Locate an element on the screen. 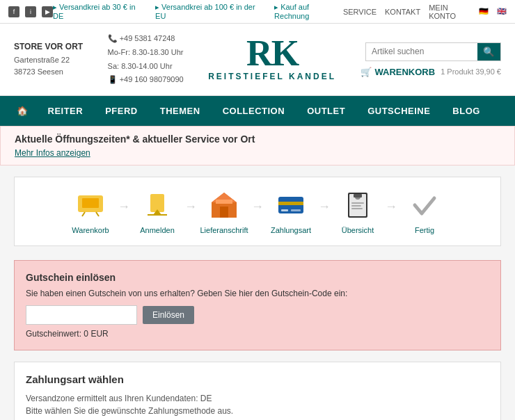 The width and height of the screenshot is (515, 420). cart-count: 1 Produkt 39,90 € is located at coordinates (470, 72).